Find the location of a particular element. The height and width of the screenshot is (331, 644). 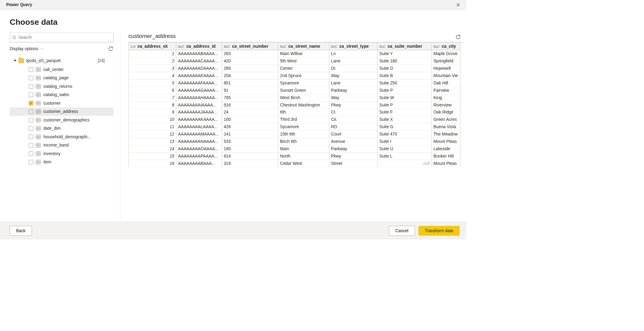

column-header: ABC ca_address_id is located at coordinates (199, 46).